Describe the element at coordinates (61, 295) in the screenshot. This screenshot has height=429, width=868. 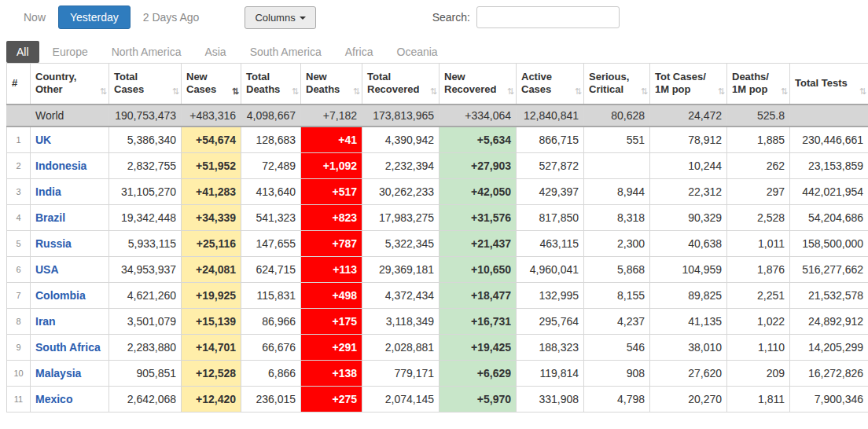
I see `country-link: Colombia` at that location.